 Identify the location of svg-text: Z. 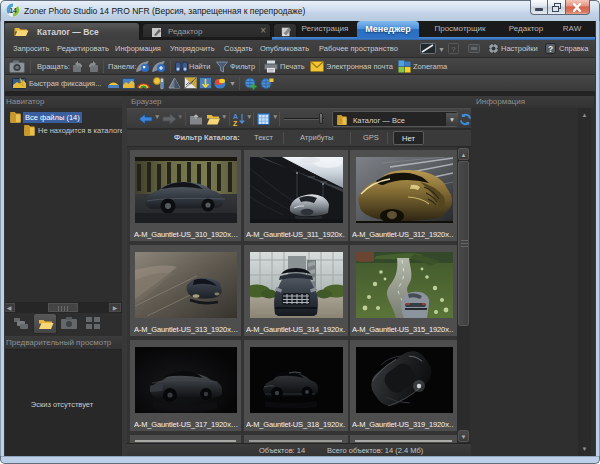
(236, 124).